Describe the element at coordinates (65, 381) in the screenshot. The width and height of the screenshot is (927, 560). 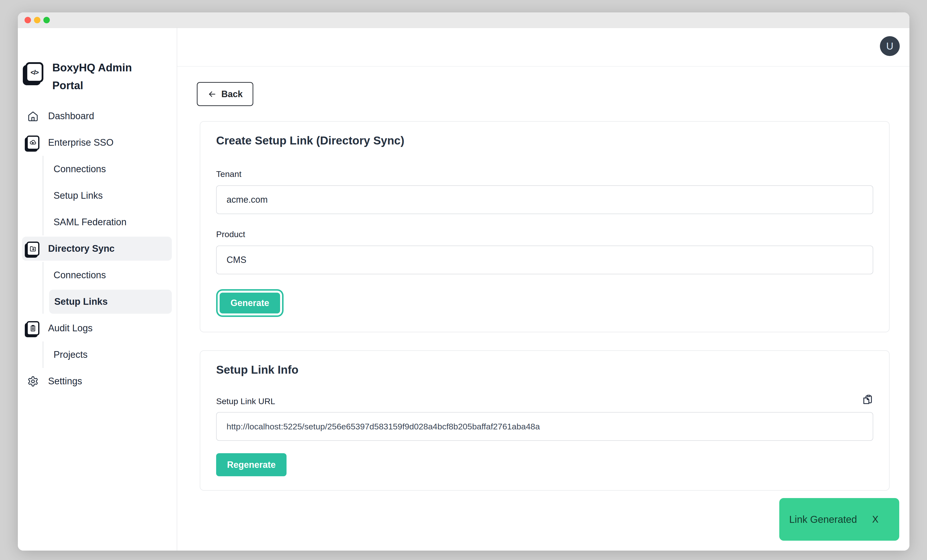
I see `sidebar-item-label: Settings` at that location.